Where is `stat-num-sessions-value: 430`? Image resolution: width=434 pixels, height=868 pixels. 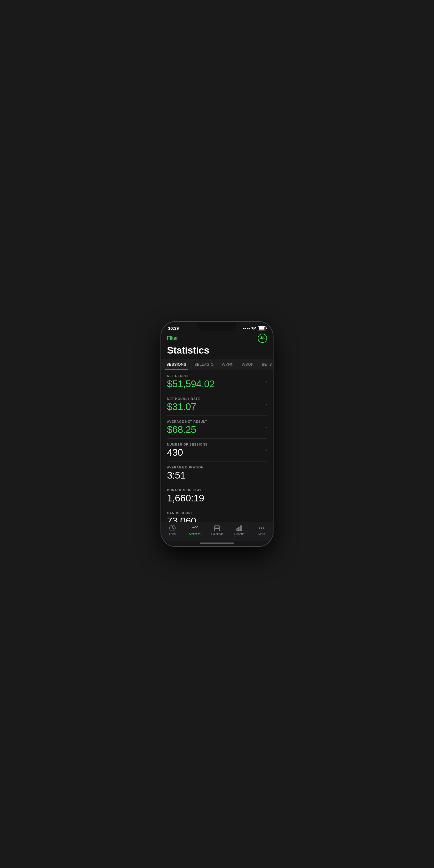 stat-num-sessions-value: 430 is located at coordinates (187, 452).